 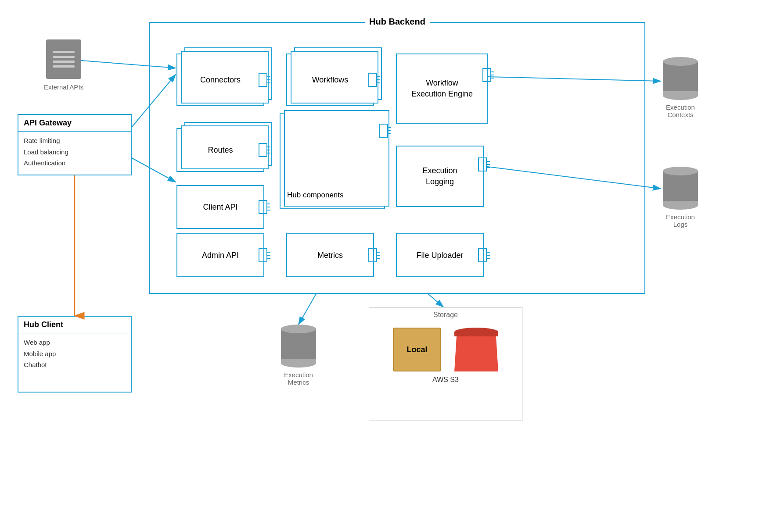 What do you see at coordinates (220, 207) in the screenshot?
I see `client-api-label: Client API` at bounding box center [220, 207].